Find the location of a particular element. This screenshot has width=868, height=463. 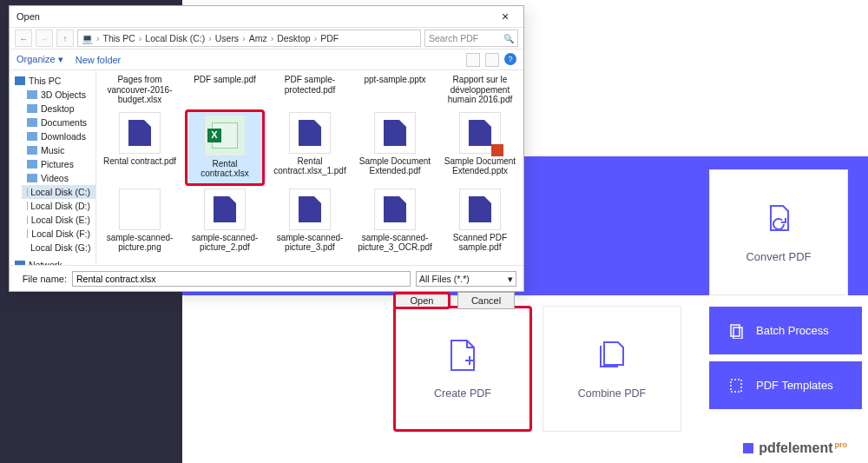

nav-up-button: ↑ is located at coordinates (65, 38).